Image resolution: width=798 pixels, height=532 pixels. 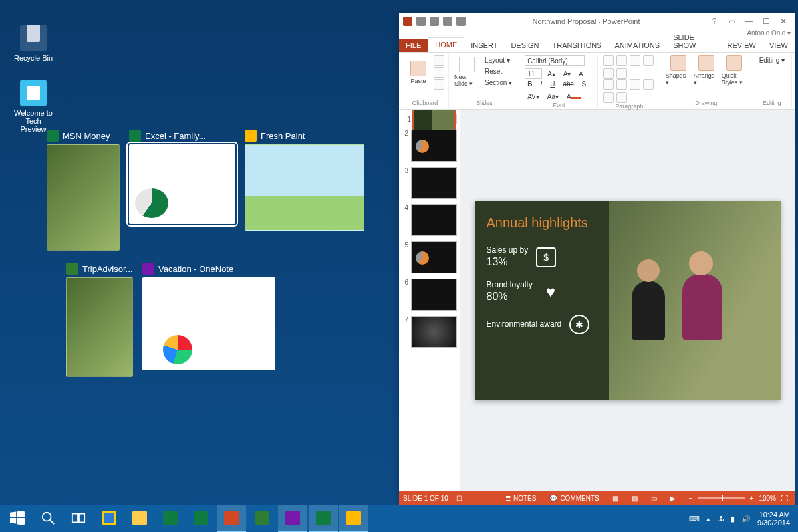 What do you see at coordinates (673, 499) in the screenshot?
I see `slideshow-view-button: ▶` at bounding box center [673, 499].